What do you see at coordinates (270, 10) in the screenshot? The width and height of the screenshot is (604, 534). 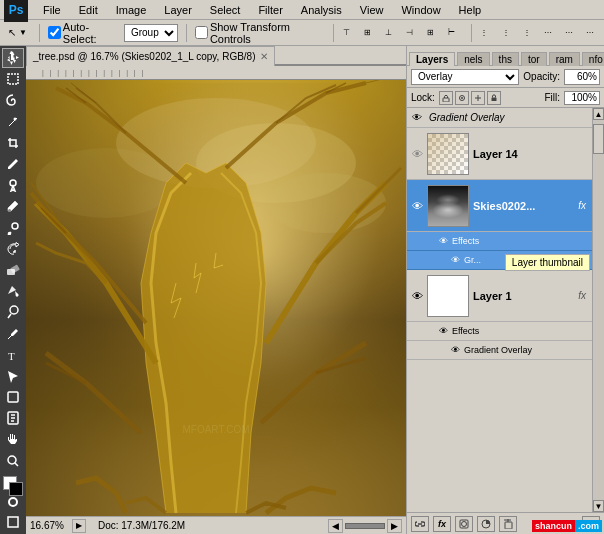 I see `menu-filter: Filter` at bounding box center [270, 10].